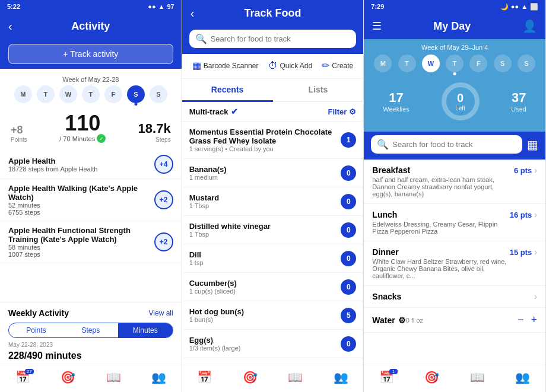 The height and width of the screenshot is (392, 546). I want to click on hamburger-icon: ☰, so click(377, 26).